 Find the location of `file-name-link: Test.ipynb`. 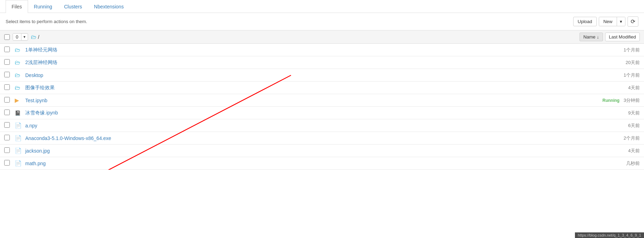

file-name-link: Test.ipynb is located at coordinates (311, 100).